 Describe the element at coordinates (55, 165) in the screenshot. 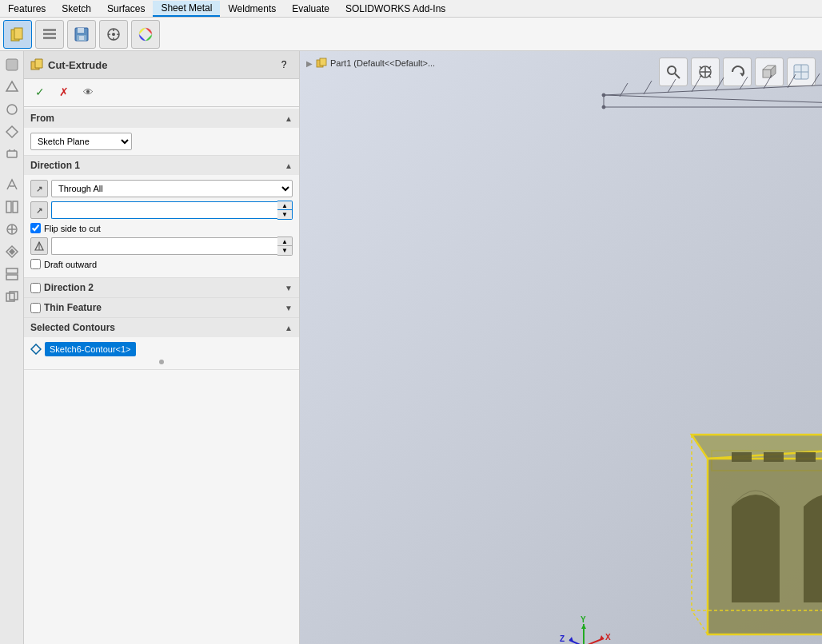

I see `direction1-section-title: Direction 1` at that location.